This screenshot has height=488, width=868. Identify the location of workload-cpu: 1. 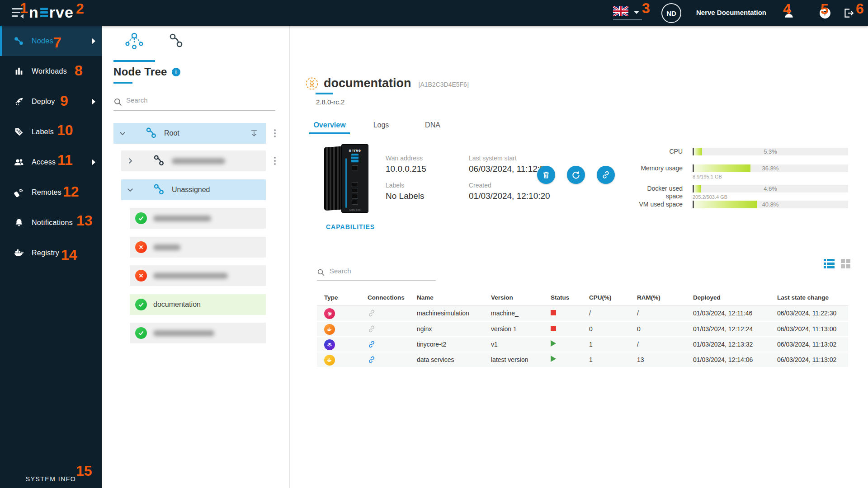
(606, 360).